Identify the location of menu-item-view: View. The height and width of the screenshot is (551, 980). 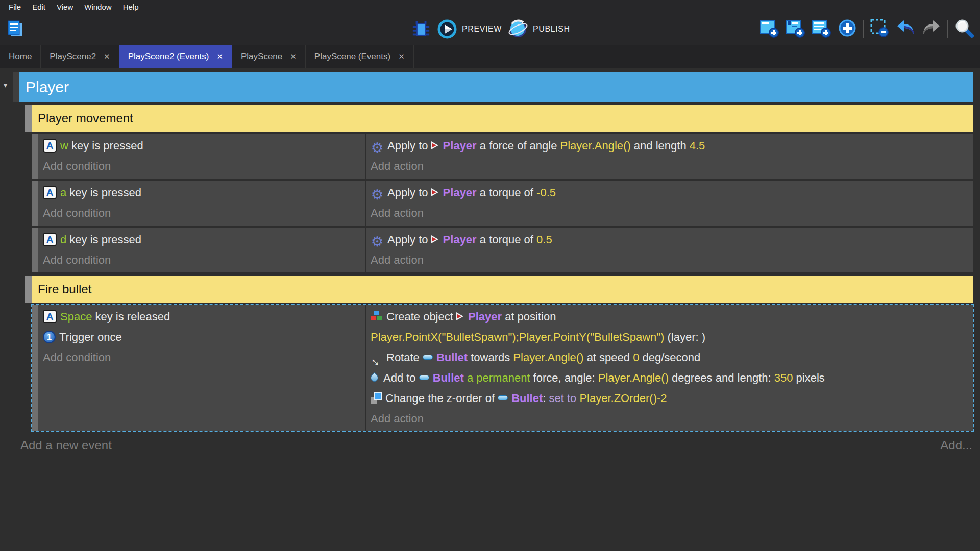
(65, 7).